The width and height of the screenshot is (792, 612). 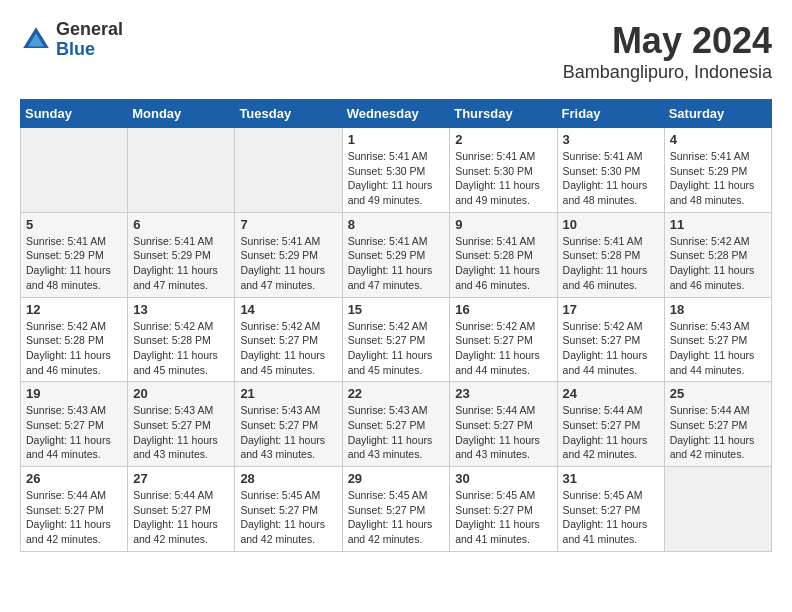 What do you see at coordinates (611, 224) in the screenshot?
I see `day-number: 10` at bounding box center [611, 224].